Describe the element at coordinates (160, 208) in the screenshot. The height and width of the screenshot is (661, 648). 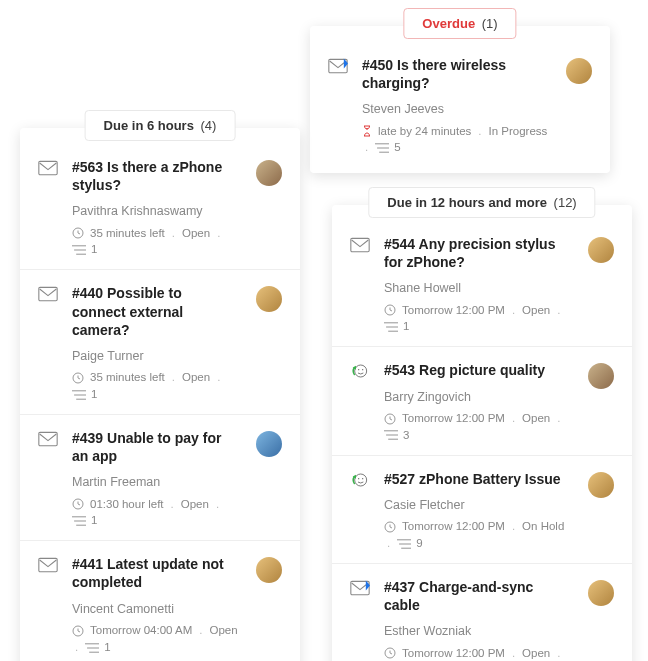
I see `ticket-row: #563 Is there a zPhone stylus? Pavithra …` at that location.